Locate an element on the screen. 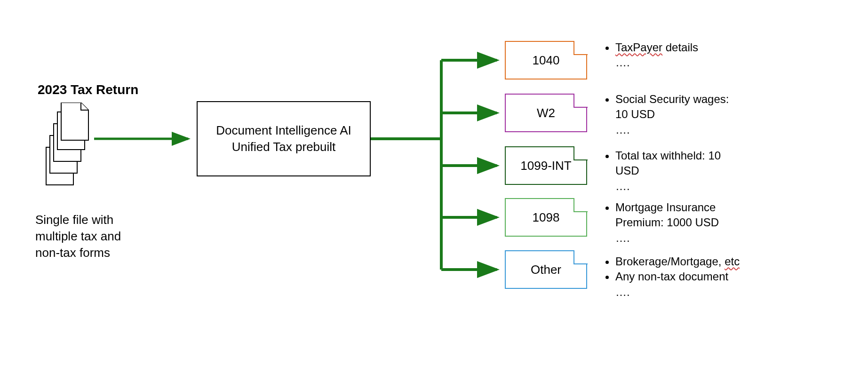 Image resolution: width=868 pixels, height=390 pixels. bullet-item: Any non-tax document is located at coordinates (693, 277).